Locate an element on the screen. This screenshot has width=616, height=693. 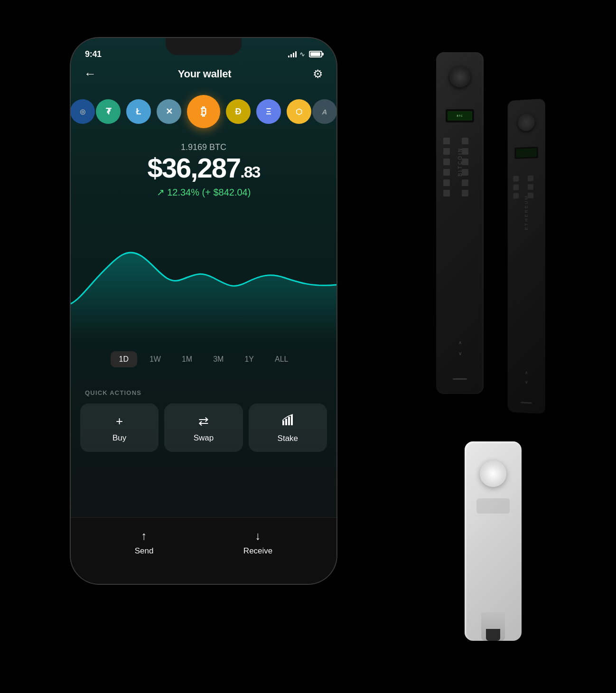
ledger-down-2: ∨ is located at coordinates (527, 382).